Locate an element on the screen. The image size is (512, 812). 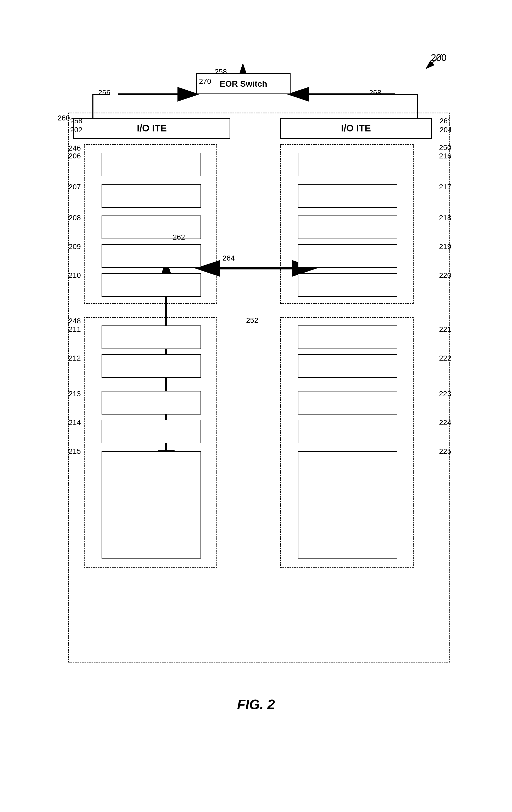
ref-262: 262 is located at coordinates (179, 237).